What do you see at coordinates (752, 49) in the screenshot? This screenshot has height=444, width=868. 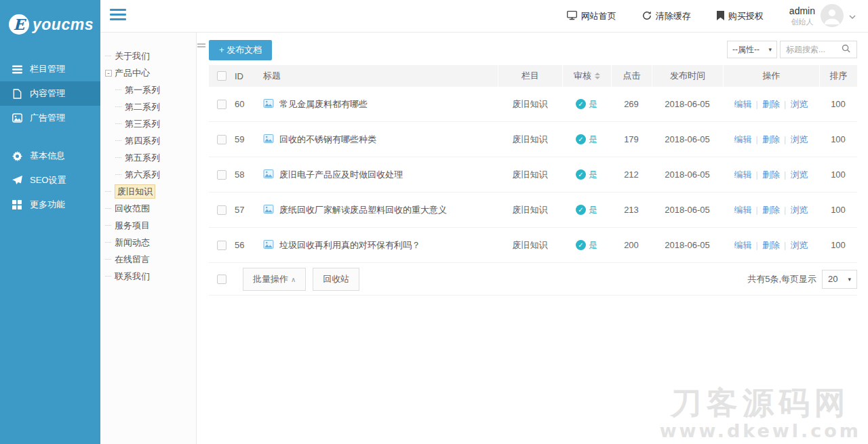 I see `attribute-filter-select: --属性-- ▾` at bounding box center [752, 49].